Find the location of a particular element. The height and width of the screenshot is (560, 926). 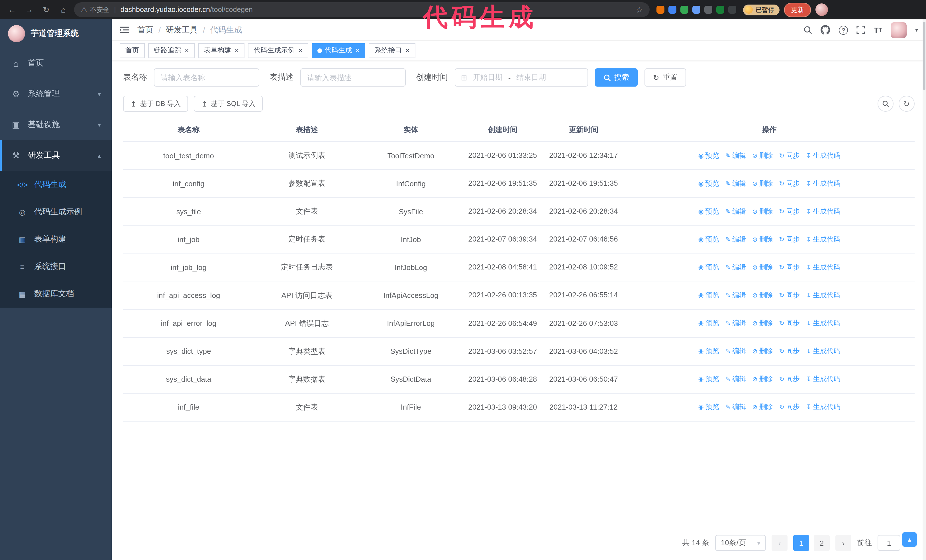

toggle-search-button is located at coordinates (885, 104).